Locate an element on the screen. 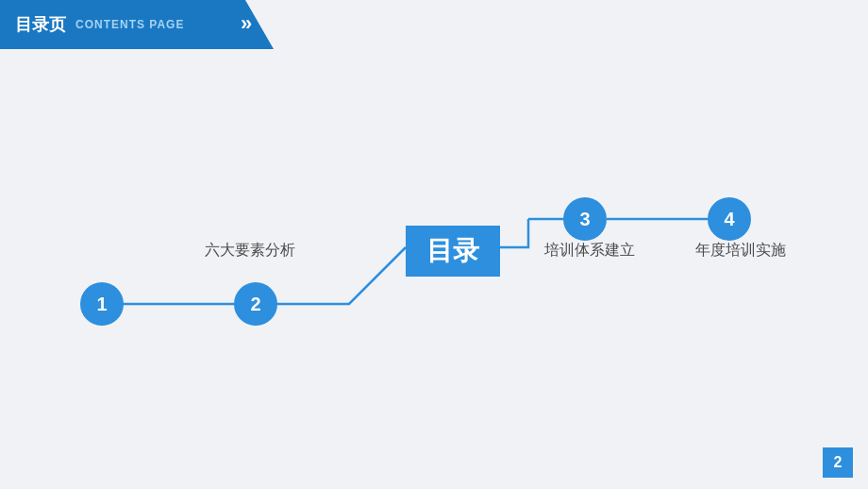 The image size is (868, 489). node-2-label: 六大要素分析 is located at coordinates (250, 251).